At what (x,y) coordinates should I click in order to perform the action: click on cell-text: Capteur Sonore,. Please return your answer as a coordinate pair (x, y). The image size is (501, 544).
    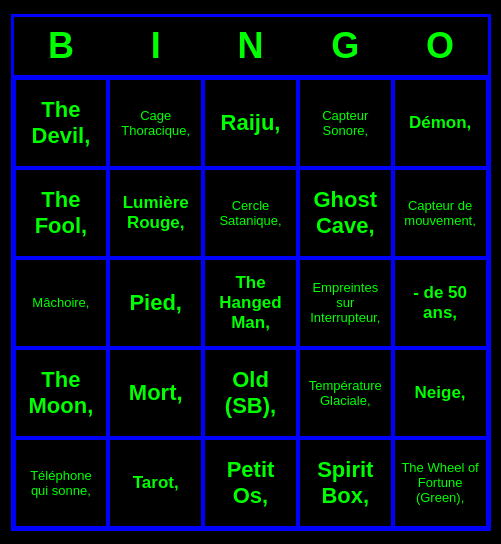
    Looking at the image, I should click on (346, 123).